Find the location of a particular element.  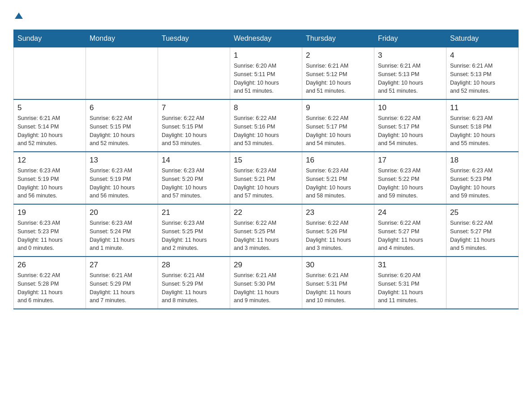

day-info: Sunrise: 6:23 AM Sunset: 5:18 PM Dayligh… is located at coordinates (482, 131).